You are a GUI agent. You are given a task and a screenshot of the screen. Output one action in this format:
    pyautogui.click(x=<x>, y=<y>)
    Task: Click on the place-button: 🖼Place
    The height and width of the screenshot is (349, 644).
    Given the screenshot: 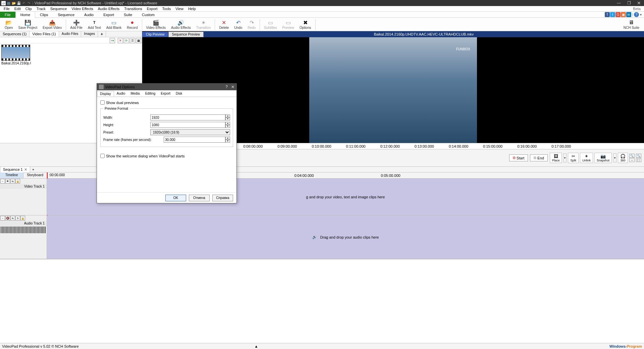 What is the action you would take?
    pyautogui.click(x=556, y=158)
    